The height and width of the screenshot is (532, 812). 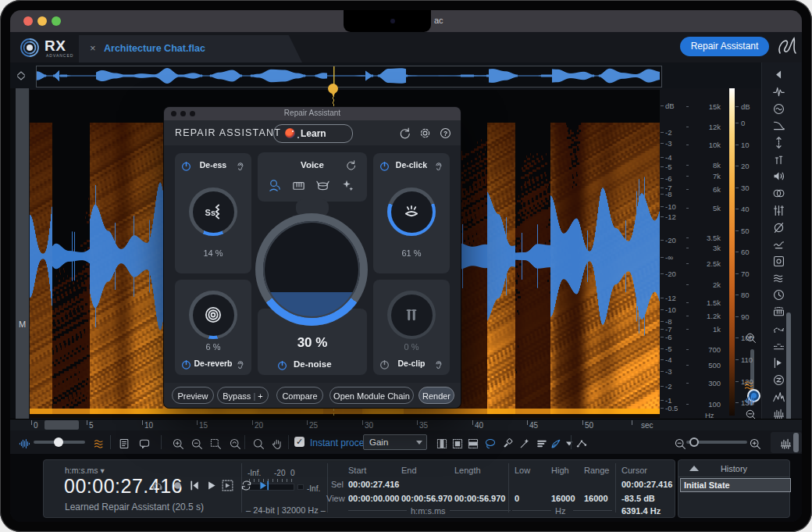 I want to click on history-item: Initial State, so click(x=735, y=485).